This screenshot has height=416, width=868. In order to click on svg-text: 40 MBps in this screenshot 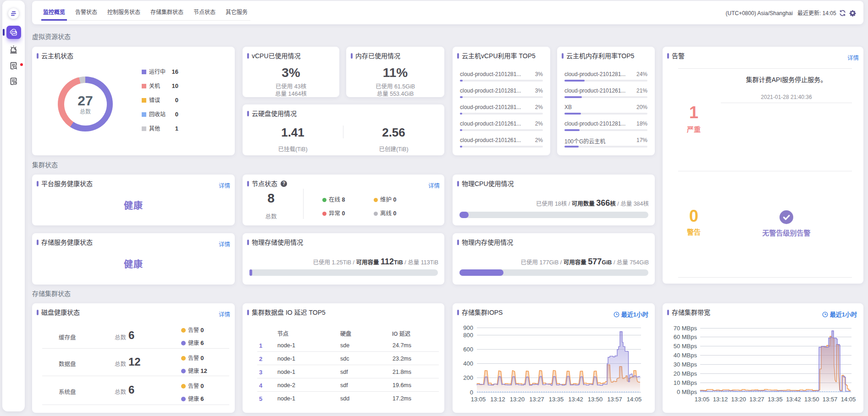, I will do `click(686, 356)`.